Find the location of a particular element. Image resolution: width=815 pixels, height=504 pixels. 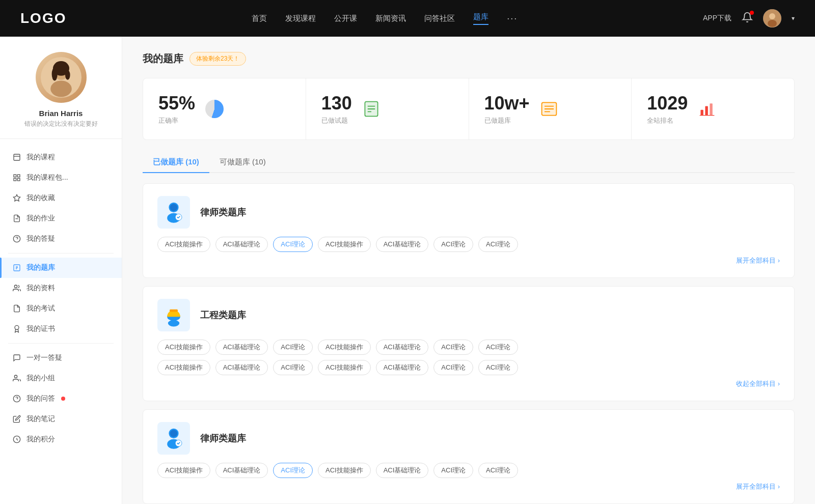

tab-done-banks: 已做题库 (10) is located at coordinates (176, 163).